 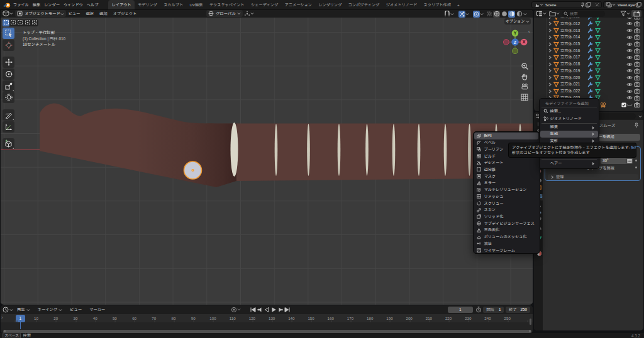 I want to click on mode-dropdown: オブジェクトモード, so click(x=40, y=14).